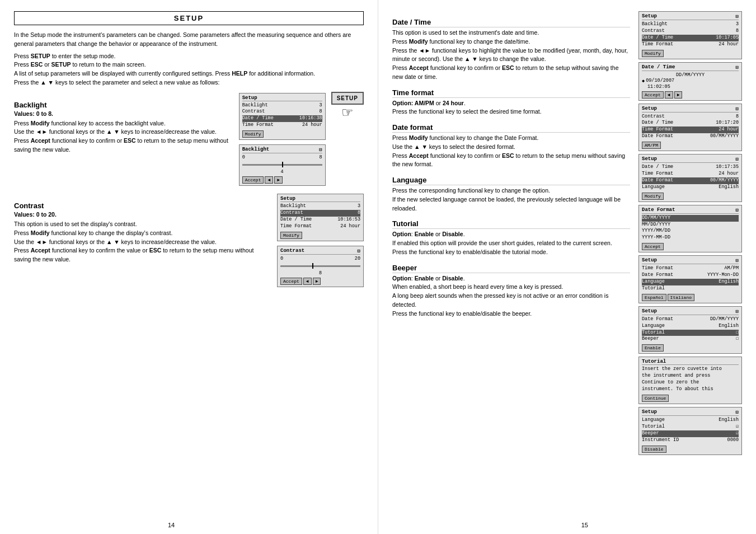  Describe the element at coordinates (282, 165) in the screenshot. I see `backlight-popup-screen: Backlight ⊟ 0 8 4 Accept ◄ ►` at that location.